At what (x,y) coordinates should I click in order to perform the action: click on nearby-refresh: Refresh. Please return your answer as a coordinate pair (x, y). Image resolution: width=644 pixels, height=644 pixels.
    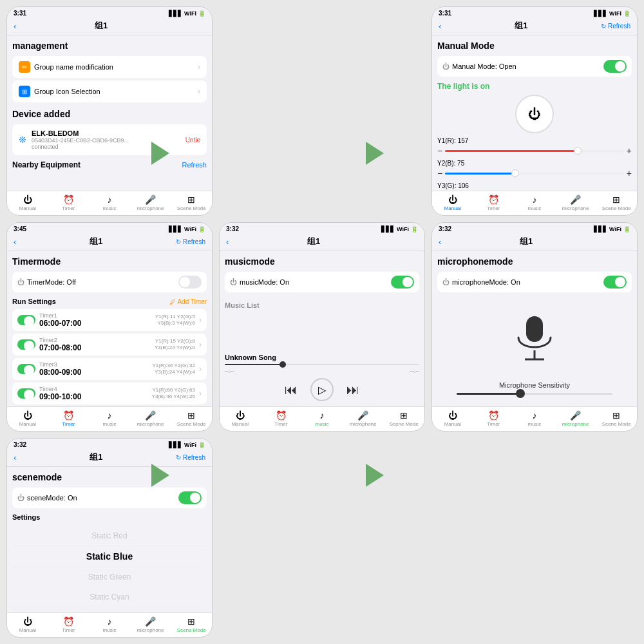
    Looking at the image, I should click on (194, 165).